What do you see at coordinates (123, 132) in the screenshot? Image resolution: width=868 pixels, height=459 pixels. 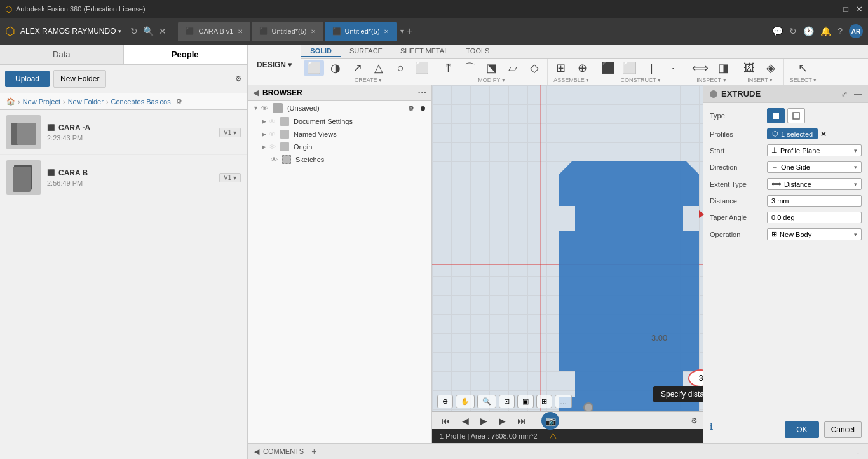 I see `list-item: ⬛ CARA -A 2:23:43 PM V1 ▾` at bounding box center [123, 132].